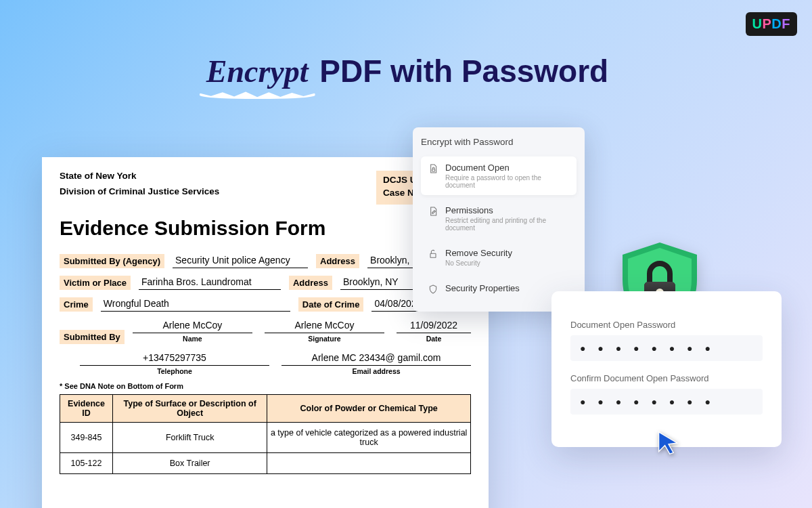  Describe the element at coordinates (311, 283) in the screenshot. I see `label-address2: Address` at that location.